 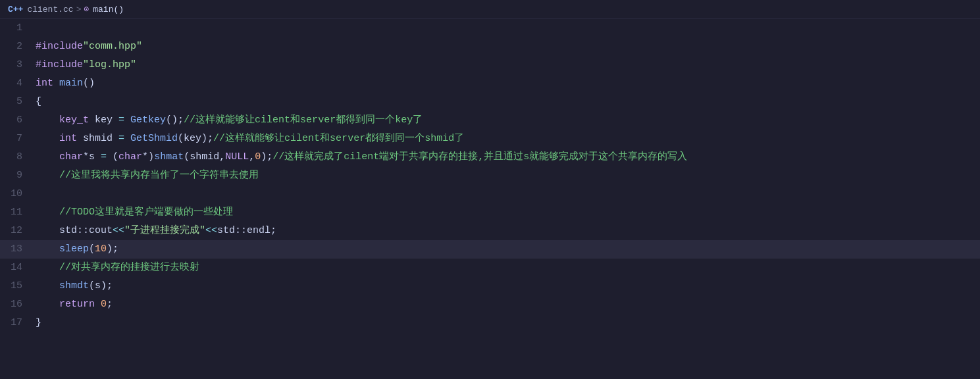 I want to click on cpp-icon: C++, so click(x=16, y=9).